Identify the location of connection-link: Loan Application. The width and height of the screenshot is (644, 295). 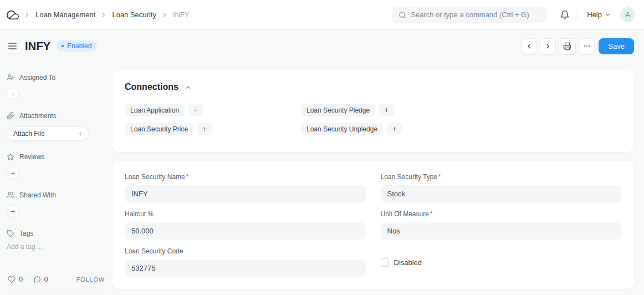
(155, 110).